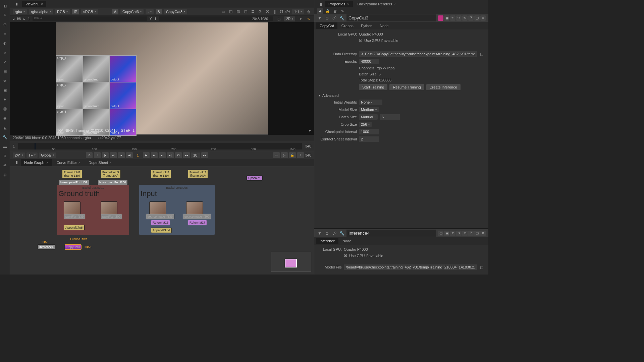  I want to click on wipe-icon: ▭, so click(223, 12).